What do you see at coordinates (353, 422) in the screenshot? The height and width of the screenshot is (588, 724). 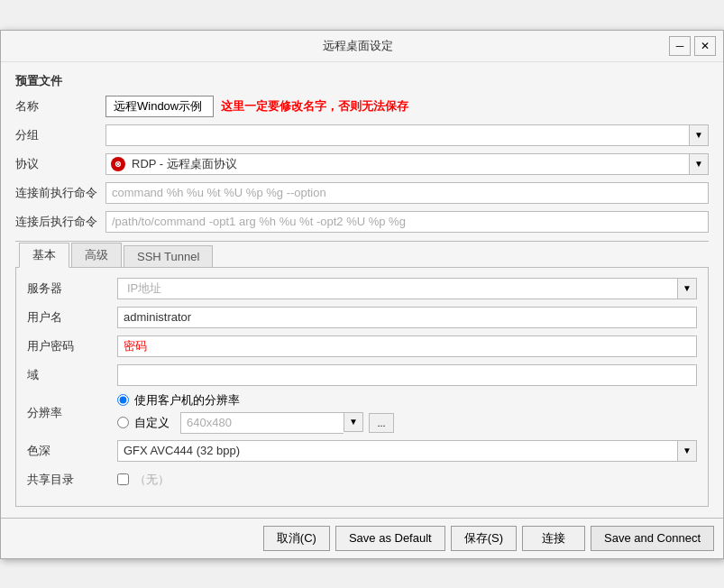 I see `resolution-dropdown-btn: ▼` at bounding box center [353, 422].